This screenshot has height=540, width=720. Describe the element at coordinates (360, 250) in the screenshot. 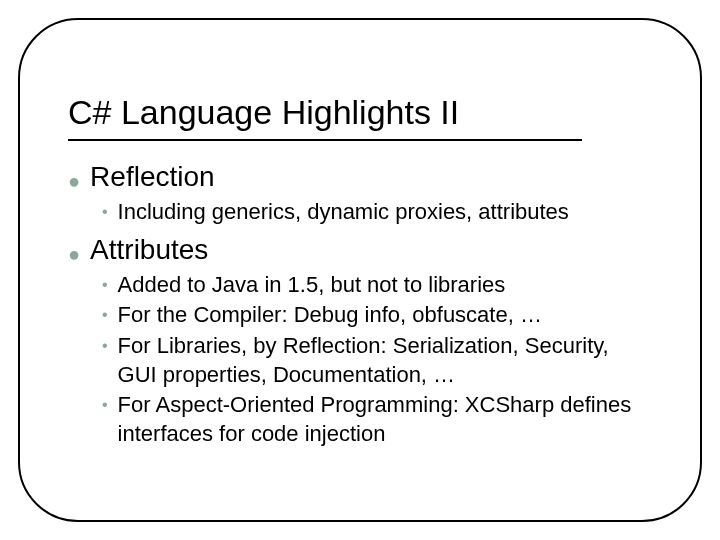

I see `bullet-level-1: ● Attributes` at that location.